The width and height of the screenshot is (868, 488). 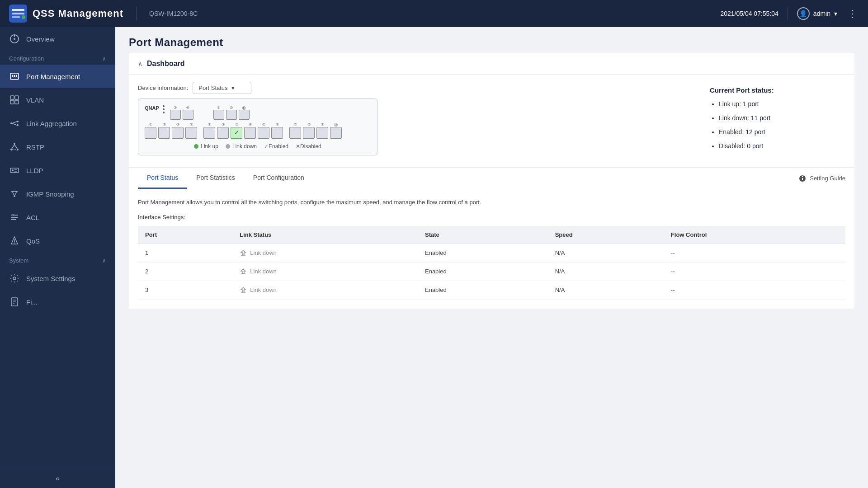 What do you see at coordinates (492, 64) in the screenshot?
I see `dashboard-header: ∧ Dashboard` at bounding box center [492, 64].